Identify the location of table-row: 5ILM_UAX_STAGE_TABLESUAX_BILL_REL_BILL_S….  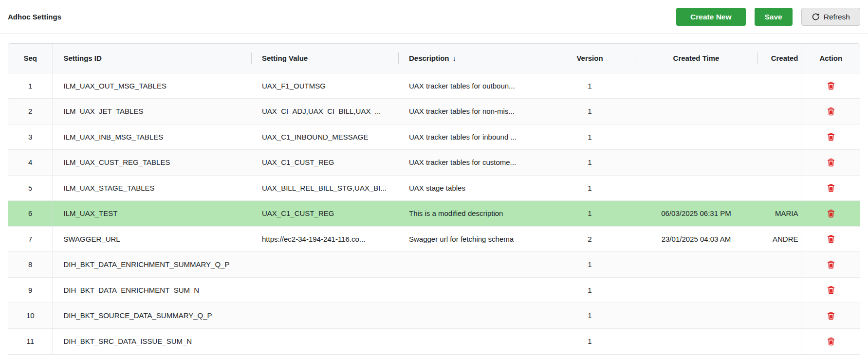
(434, 188).